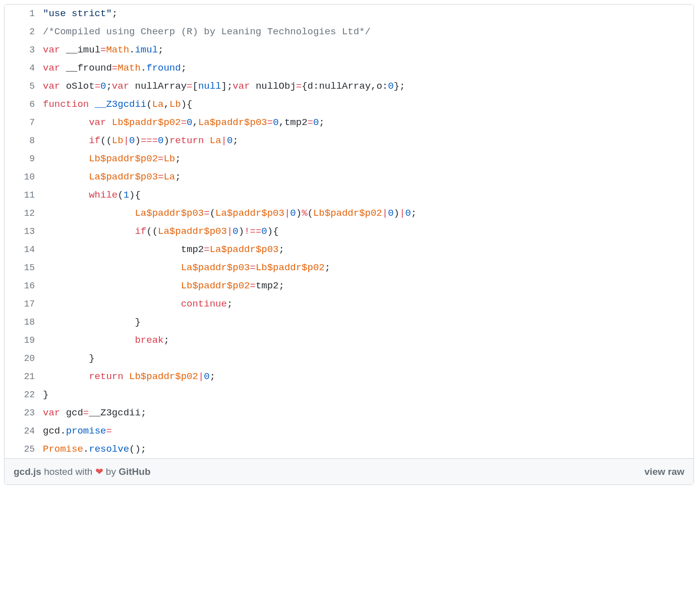 This screenshot has height=614, width=700. Describe the element at coordinates (24, 286) in the screenshot. I see `line-number: 16` at that location.